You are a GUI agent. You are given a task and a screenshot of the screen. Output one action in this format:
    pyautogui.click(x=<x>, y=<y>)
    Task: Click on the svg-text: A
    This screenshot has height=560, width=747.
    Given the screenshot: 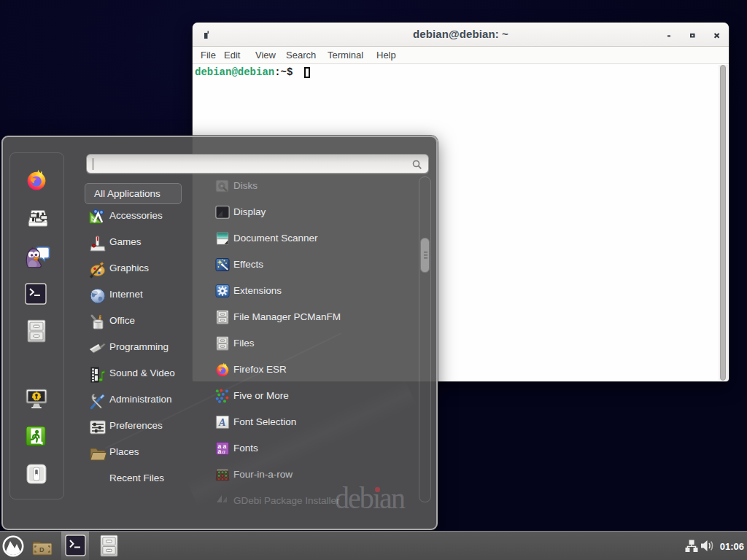 What is the action you would take?
    pyautogui.click(x=222, y=423)
    